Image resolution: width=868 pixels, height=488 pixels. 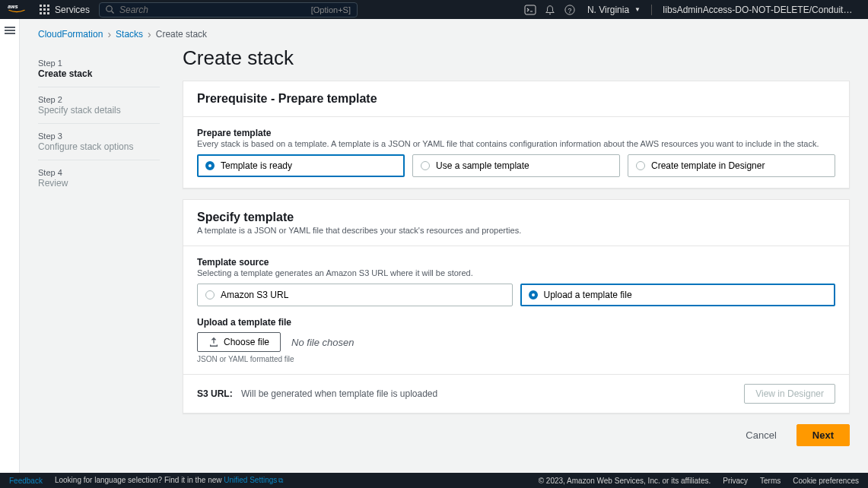 What do you see at coordinates (516, 144) in the screenshot?
I see `prepare-template-sub: Every stack is based on a template. A te…` at bounding box center [516, 144].